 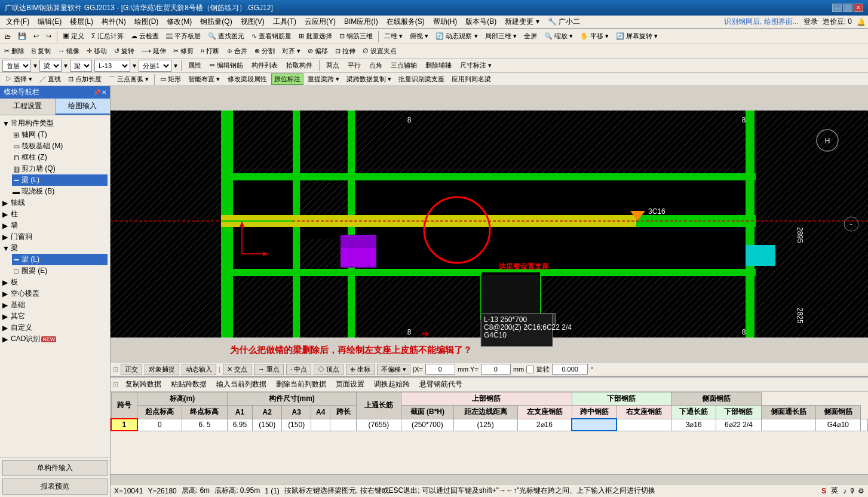 I want to click on mod-span-btn: 修改梁段属性, so click(x=247, y=79).